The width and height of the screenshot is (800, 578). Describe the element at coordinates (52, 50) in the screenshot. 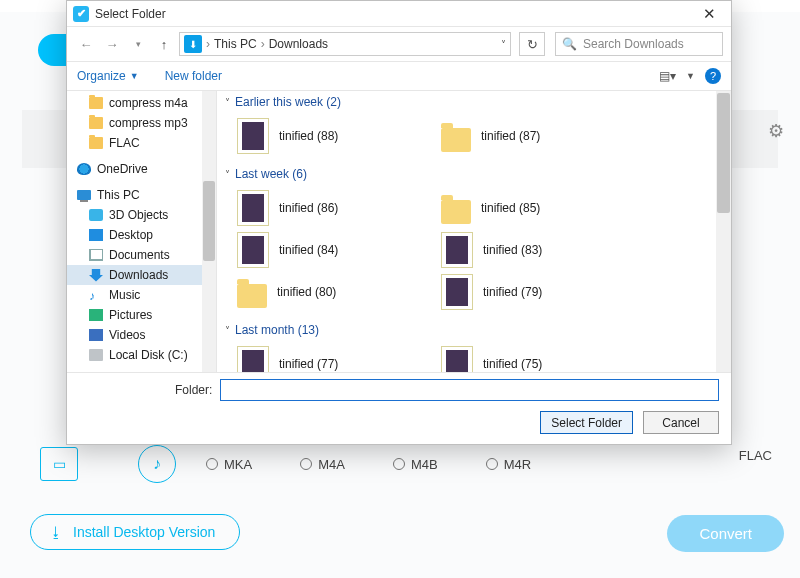

I see `bg-accent-pill` at that location.